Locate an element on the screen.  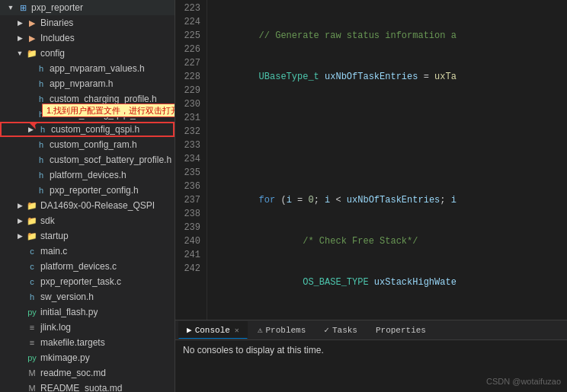
tab-console: ▶ Console ✕ is located at coordinates (213, 330).